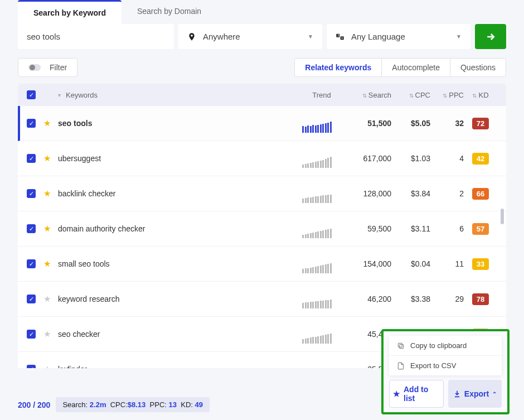  Describe the element at coordinates (262, 264) in the screenshot. I see `table-row: ✓★small seo tools154,000$0.041133` at that location.